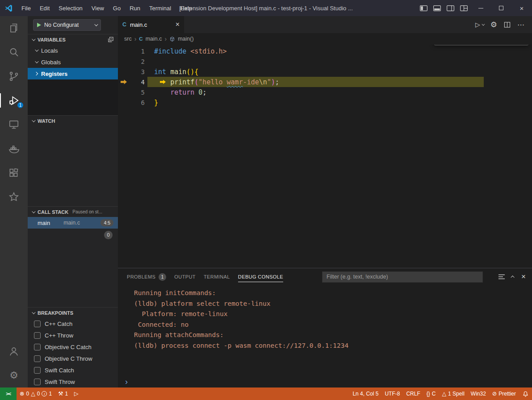 The image size is (532, 400). What do you see at coordinates (325, 277) in the screenshot?
I see `panel-header: PROBLEMS1OUTPUTTERMINALDEBUG CONSOLE ×` at bounding box center [325, 277].